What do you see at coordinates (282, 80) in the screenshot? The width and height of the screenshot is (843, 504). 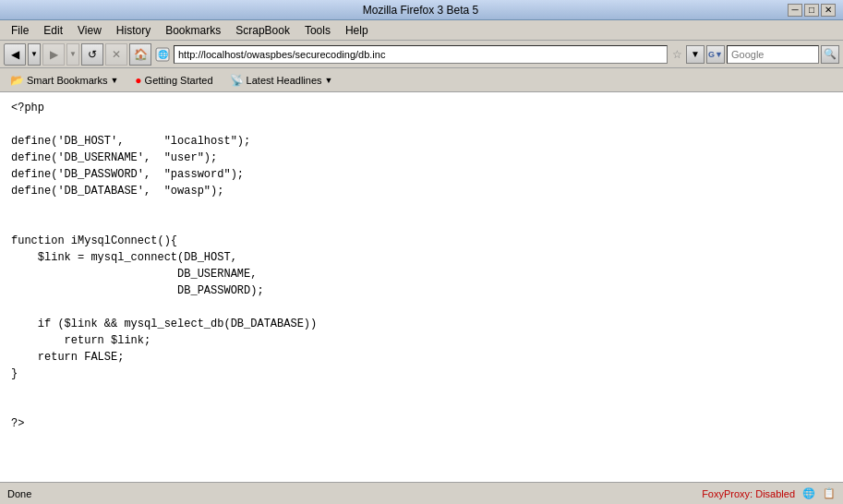 I see `bookmark-latest-headlines: 📡 Latest Headlines ▼` at bounding box center [282, 80].